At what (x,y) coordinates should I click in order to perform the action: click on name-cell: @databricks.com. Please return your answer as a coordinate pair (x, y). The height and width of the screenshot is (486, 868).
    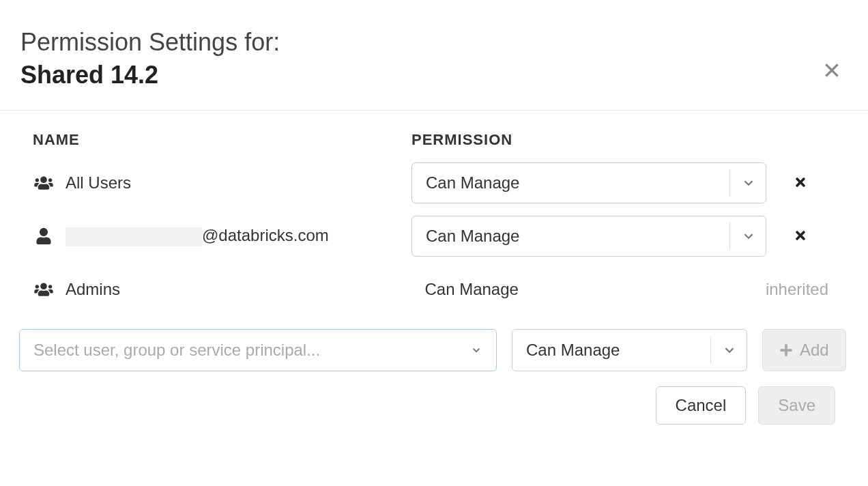
    Looking at the image, I should click on (222, 236).